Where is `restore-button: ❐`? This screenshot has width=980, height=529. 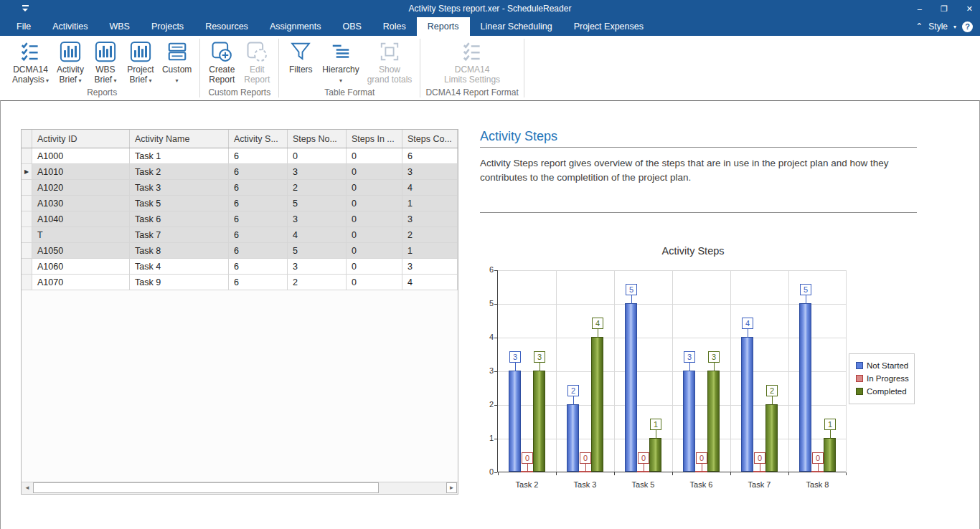 restore-button: ❐ is located at coordinates (944, 9).